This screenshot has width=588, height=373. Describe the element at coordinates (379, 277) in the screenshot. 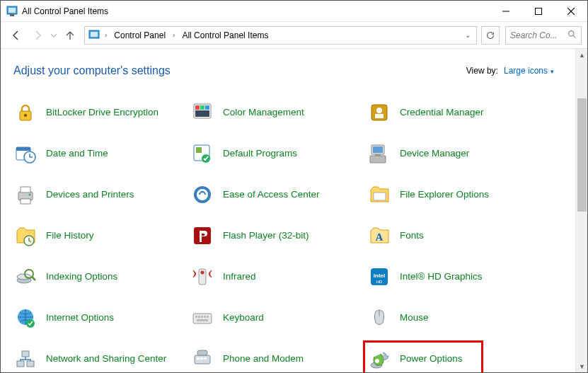

I see `intel-icon: intelHD` at that location.